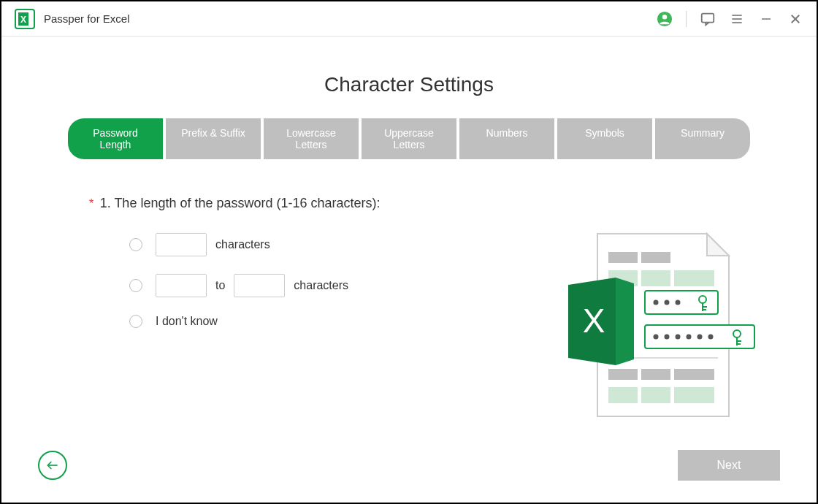  I want to click on radio-dontknow, so click(136, 321).